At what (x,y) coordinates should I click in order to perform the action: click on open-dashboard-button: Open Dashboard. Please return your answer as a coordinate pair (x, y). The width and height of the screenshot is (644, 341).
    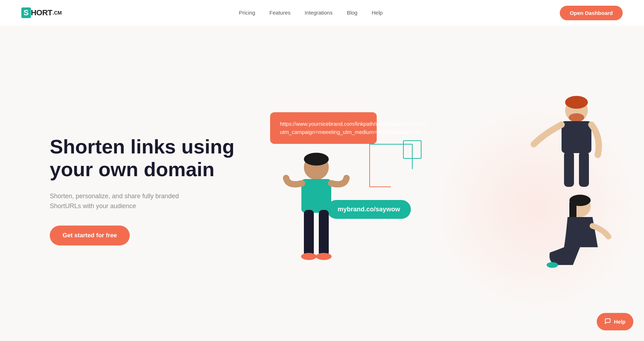
    Looking at the image, I should click on (591, 13).